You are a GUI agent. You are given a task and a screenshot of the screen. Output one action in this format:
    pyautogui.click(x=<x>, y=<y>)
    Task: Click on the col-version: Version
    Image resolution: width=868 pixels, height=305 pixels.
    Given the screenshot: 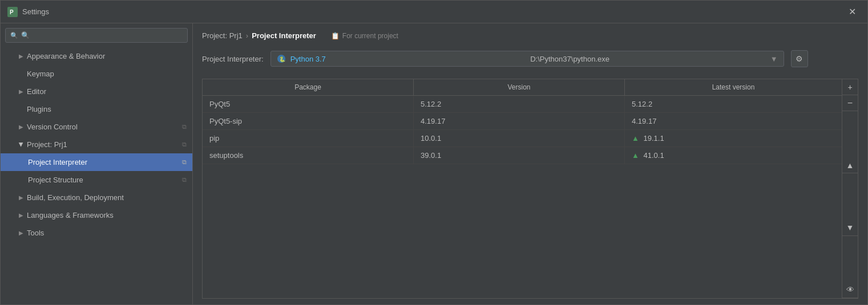 What is the action you would take?
    pyautogui.click(x=519, y=87)
    